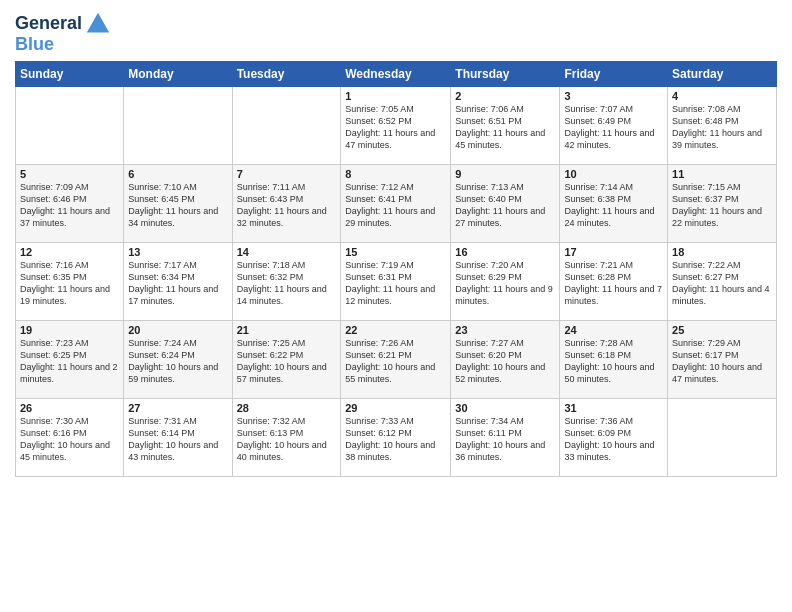 The height and width of the screenshot is (612, 792). What do you see at coordinates (396, 330) in the screenshot?
I see `day-number: 22` at bounding box center [396, 330].